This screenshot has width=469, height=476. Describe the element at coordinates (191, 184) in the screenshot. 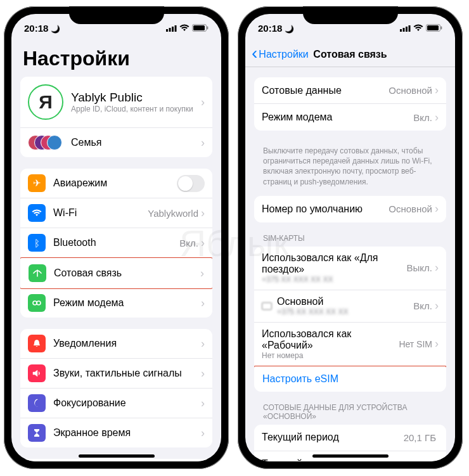

I see `airplane-switch` at that location.